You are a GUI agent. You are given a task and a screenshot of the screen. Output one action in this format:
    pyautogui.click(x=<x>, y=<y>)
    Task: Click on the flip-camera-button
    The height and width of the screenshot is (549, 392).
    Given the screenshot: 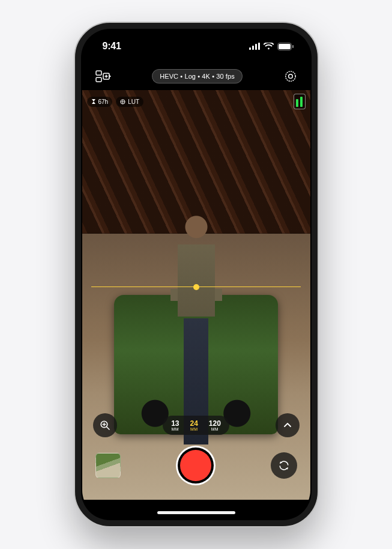 What is the action you would take?
    pyautogui.click(x=284, y=466)
    